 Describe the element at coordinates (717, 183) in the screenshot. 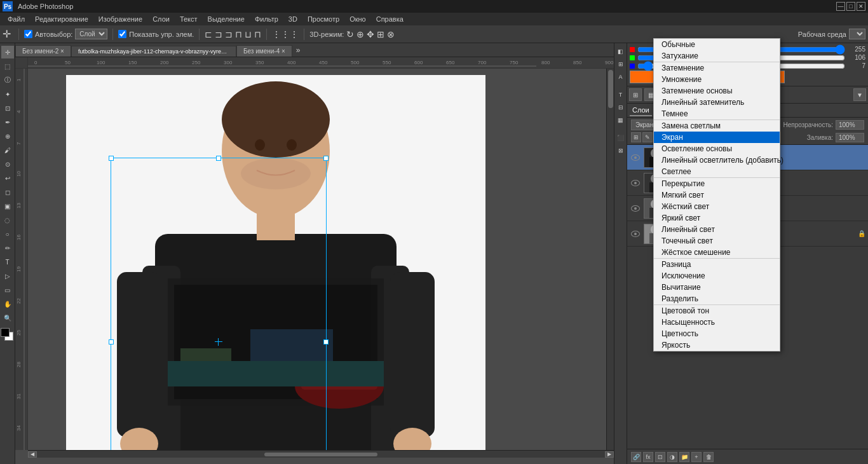

I see `blend-perekrytie: Перекрытие` at that location.